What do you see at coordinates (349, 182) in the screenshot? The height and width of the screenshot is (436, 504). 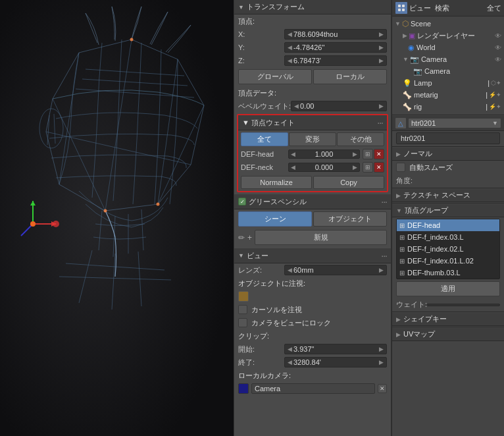 I see `copy-btn: Copy` at bounding box center [349, 182].